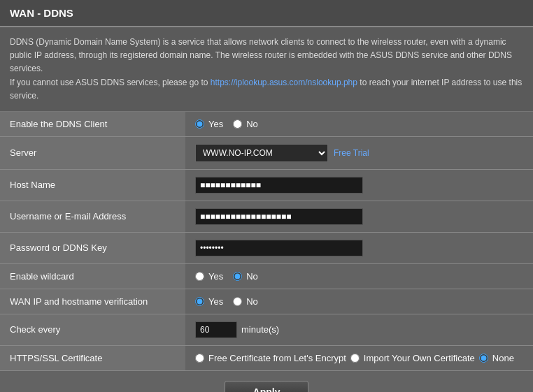  Describe the element at coordinates (360, 217) in the screenshot. I see `username-value` at that location.